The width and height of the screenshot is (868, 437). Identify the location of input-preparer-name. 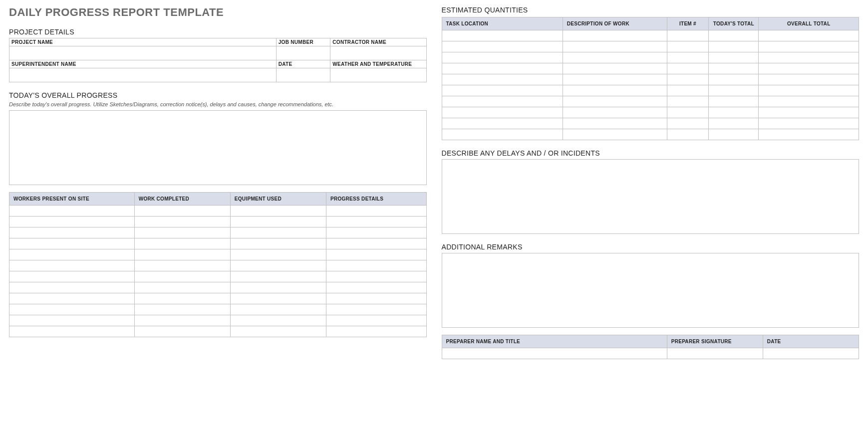
(554, 354).